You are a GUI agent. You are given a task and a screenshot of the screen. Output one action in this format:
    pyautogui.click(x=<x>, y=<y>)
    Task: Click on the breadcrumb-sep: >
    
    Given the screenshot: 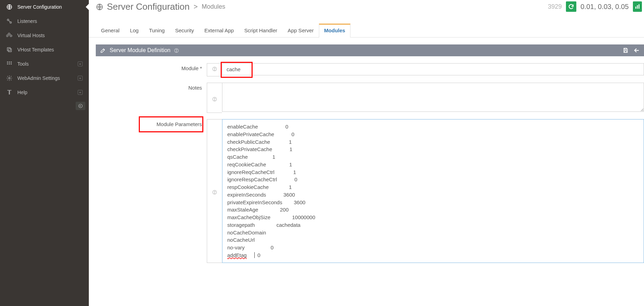 What is the action you would take?
    pyautogui.click(x=196, y=7)
    